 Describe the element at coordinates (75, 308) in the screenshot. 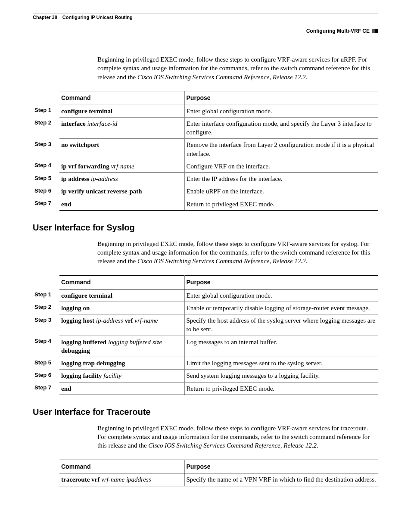

I see `cmd: logging on` at that location.